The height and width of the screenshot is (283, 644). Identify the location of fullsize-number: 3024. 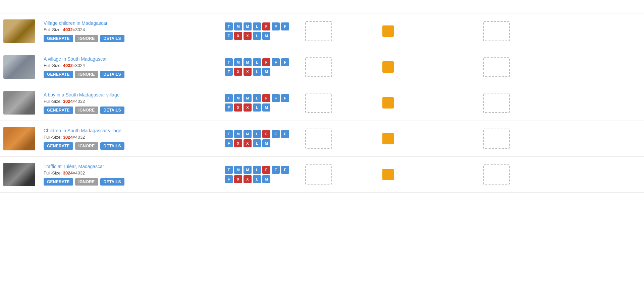
(68, 137).